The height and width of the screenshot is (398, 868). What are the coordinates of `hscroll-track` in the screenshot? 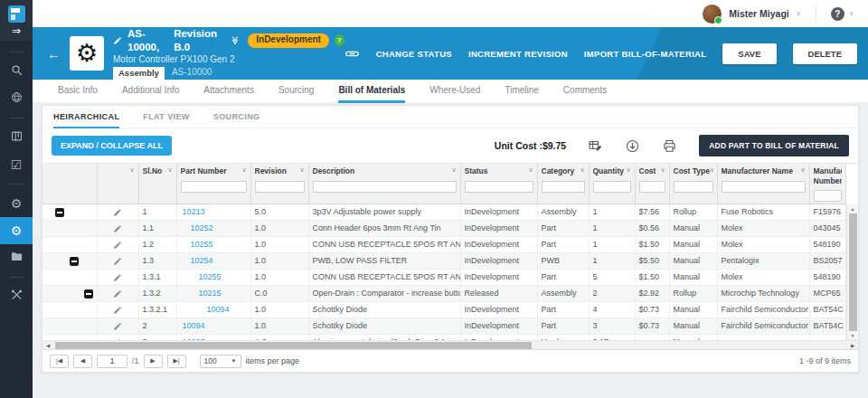 It's located at (450, 346).